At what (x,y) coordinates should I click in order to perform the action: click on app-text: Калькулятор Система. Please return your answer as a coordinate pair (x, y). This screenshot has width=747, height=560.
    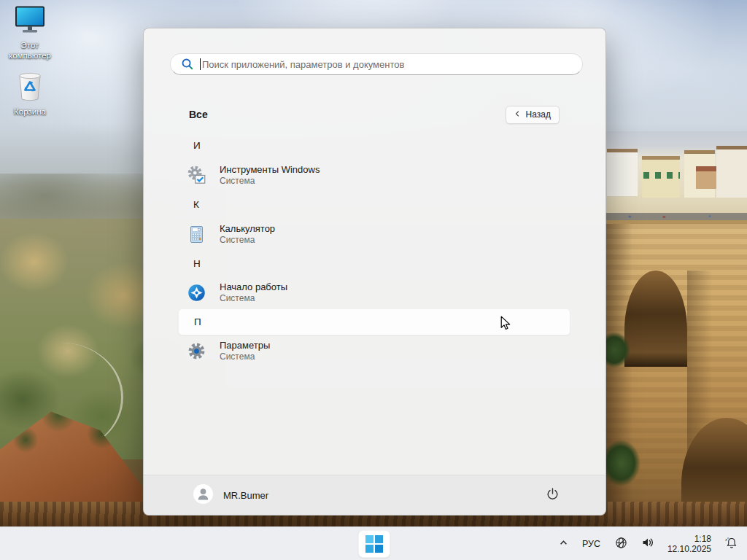
    Looking at the image, I should click on (247, 235).